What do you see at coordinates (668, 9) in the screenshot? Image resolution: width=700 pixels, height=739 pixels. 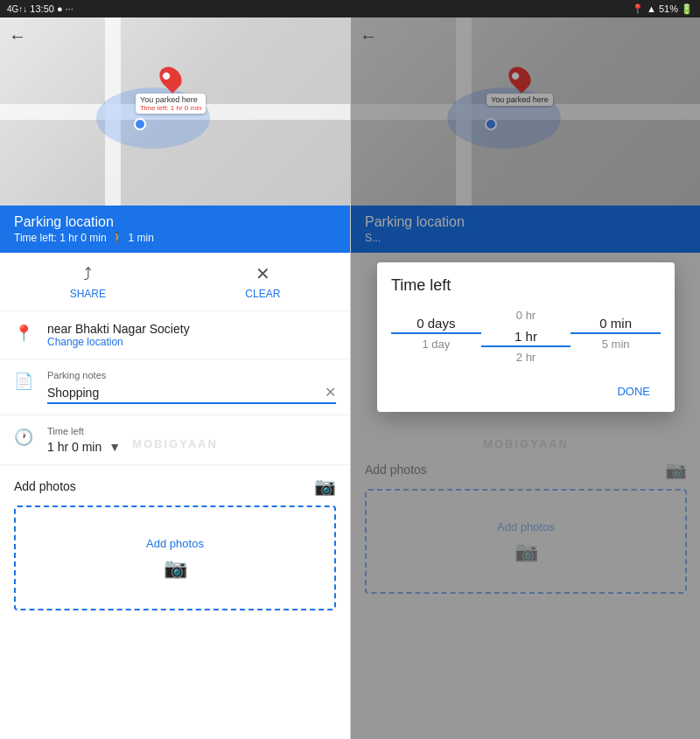 I see `battery-display: 51%` at bounding box center [668, 9].